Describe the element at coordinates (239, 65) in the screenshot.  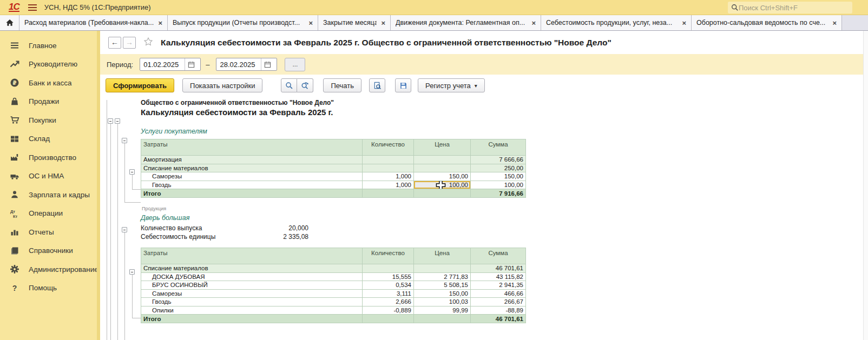
I see `period-to-input` at that location.